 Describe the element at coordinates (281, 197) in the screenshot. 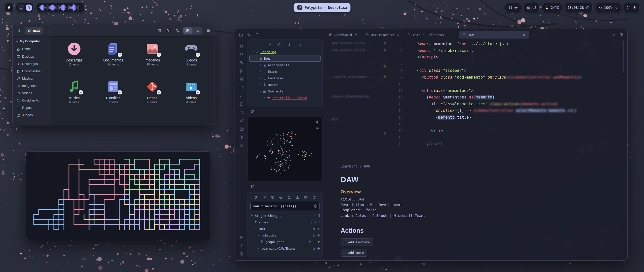

I see `git-minus-circle-button` at that location.